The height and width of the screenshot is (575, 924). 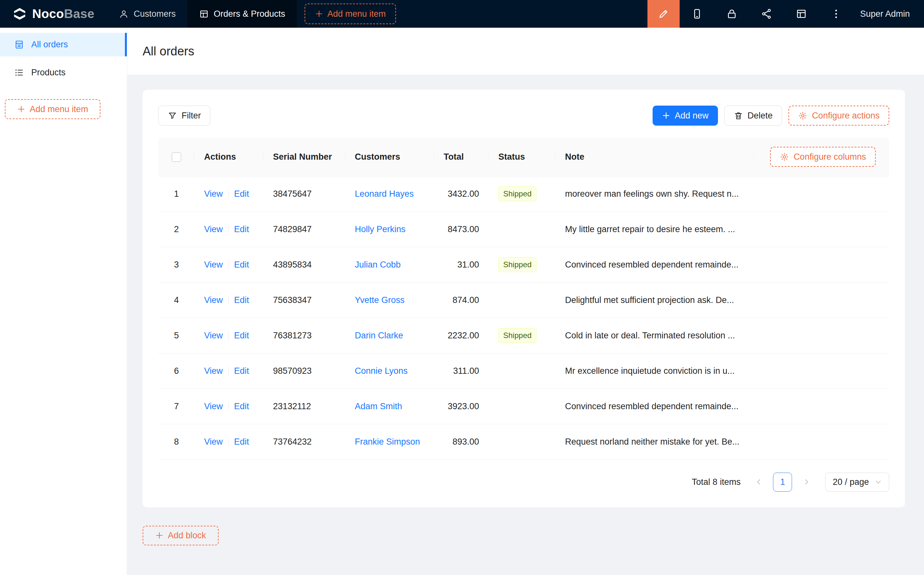 I want to click on select-all-checkbox, so click(x=176, y=157).